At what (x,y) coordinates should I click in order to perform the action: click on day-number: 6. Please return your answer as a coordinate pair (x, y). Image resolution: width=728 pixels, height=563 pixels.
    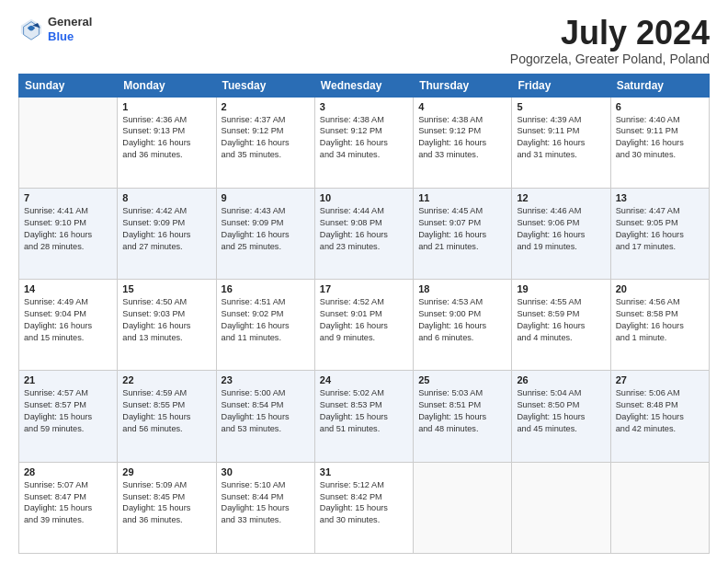
    Looking at the image, I should click on (660, 107).